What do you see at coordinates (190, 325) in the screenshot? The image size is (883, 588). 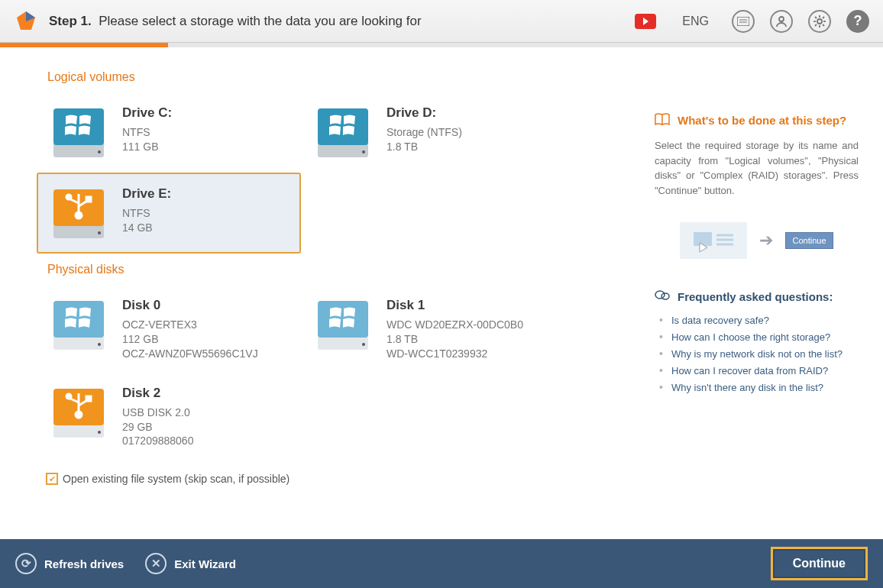 I see `disk-model: OCZ-VERTEX3` at bounding box center [190, 325].